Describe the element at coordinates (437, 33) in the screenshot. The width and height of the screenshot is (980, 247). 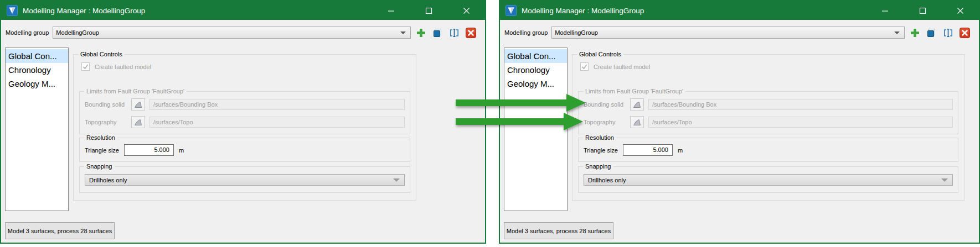
I see `copy-icon` at that location.